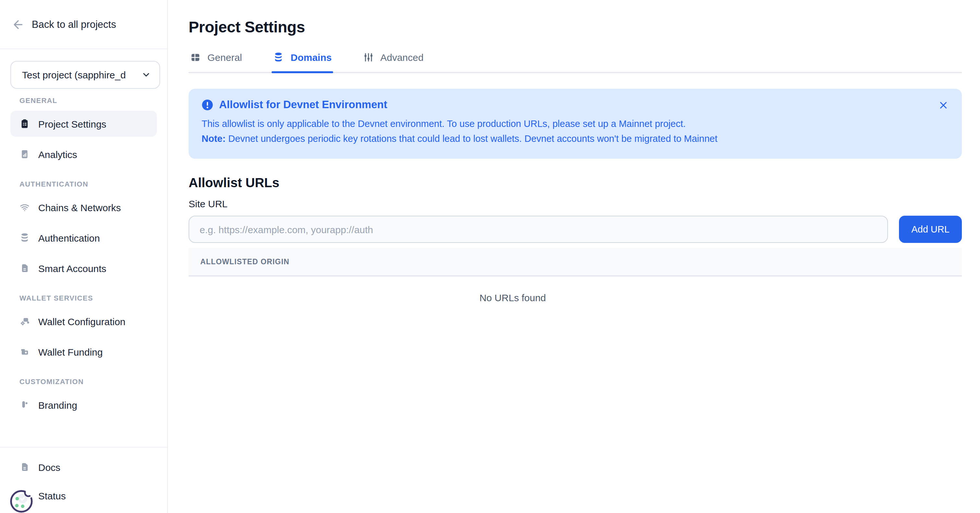  I want to click on allowlist-table-header: ALLOWLISTED ORIGIN, so click(575, 262).